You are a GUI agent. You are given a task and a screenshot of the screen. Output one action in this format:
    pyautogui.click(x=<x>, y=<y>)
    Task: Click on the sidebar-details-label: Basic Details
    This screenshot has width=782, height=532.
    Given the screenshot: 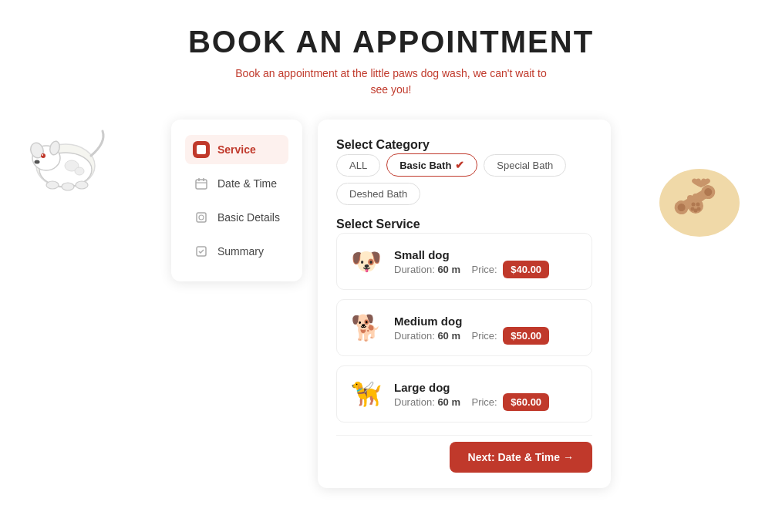 What is the action you would take?
    pyautogui.click(x=248, y=217)
    